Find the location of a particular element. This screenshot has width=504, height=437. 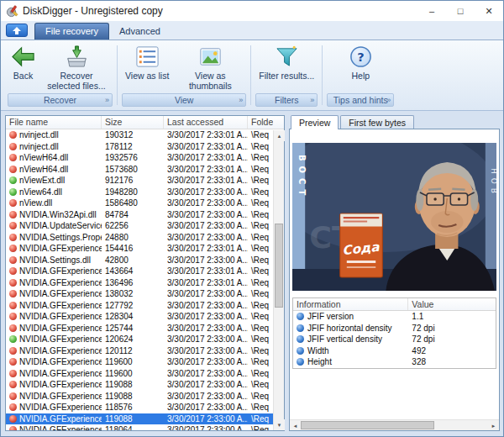

back-button: Back is located at coordinates (24, 62).